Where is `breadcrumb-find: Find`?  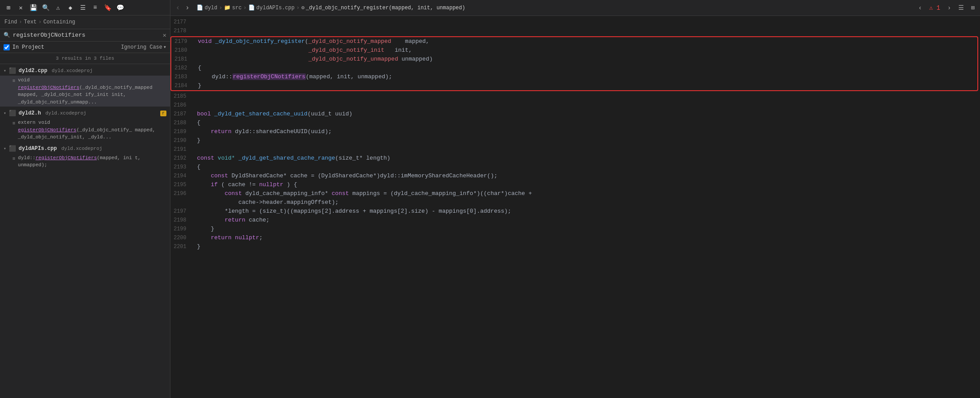 breadcrumb-find: Find is located at coordinates (11, 22).